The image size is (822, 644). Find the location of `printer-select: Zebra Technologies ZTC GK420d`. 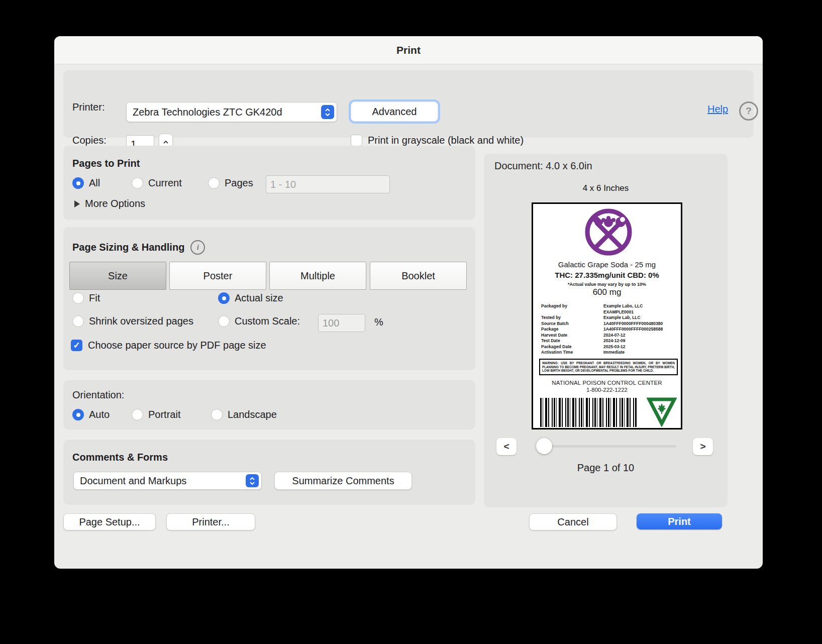

printer-select: Zebra Technologies ZTC GK420d is located at coordinates (232, 112).